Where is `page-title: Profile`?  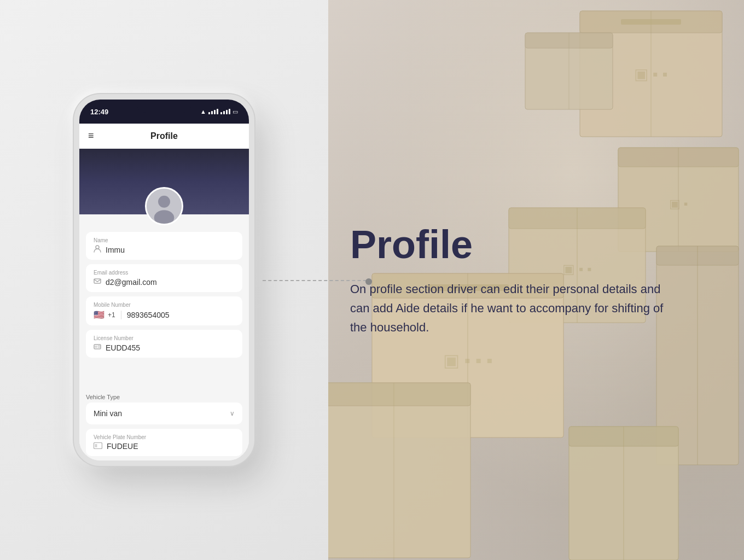
page-title: Profile is located at coordinates (509, 245).